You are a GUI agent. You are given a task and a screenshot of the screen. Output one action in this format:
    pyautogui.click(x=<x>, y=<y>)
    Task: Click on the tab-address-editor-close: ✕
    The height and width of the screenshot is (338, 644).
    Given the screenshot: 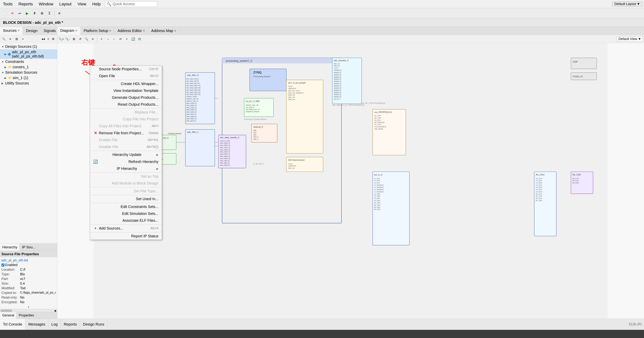 What is the action you would take?
    pyautogui.click(x=144, y=31)
    